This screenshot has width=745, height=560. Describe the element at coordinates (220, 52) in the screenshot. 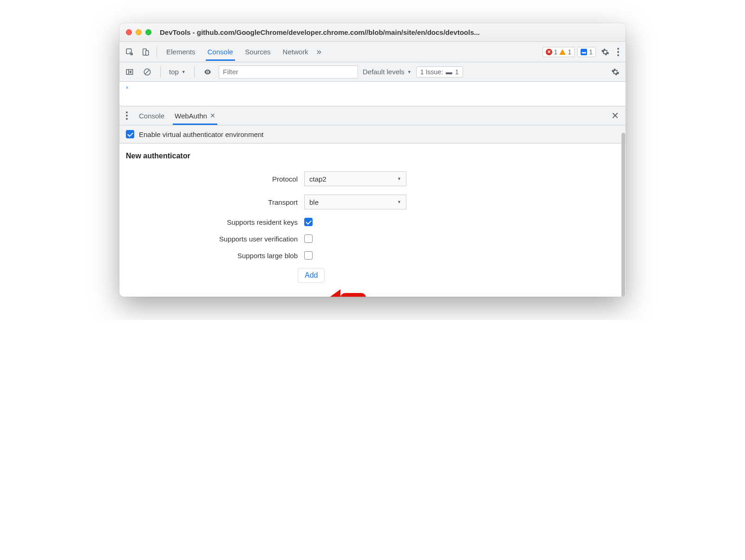

I see `tab-console: Console` at that location.